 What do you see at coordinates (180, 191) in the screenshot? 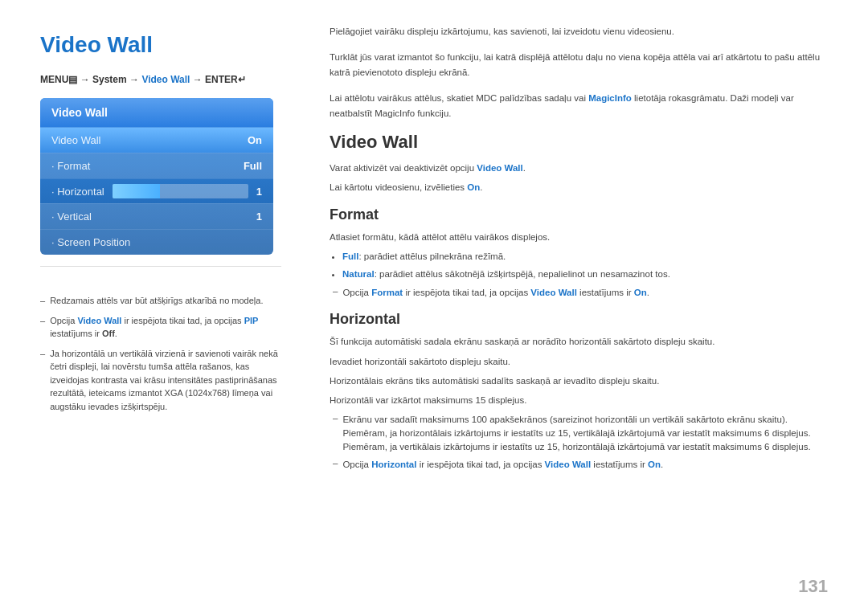
I see `horizontal-bar` at bounding box center [180, 191].